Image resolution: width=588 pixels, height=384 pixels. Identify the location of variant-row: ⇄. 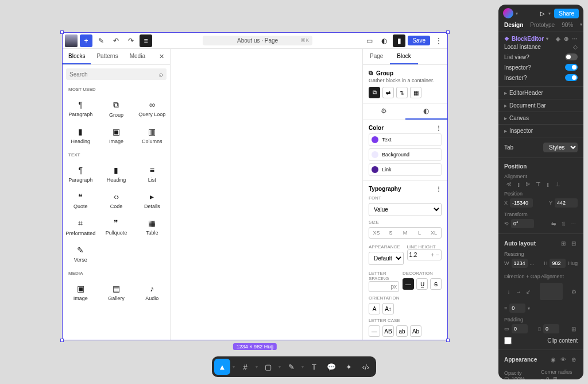
(388, 93).